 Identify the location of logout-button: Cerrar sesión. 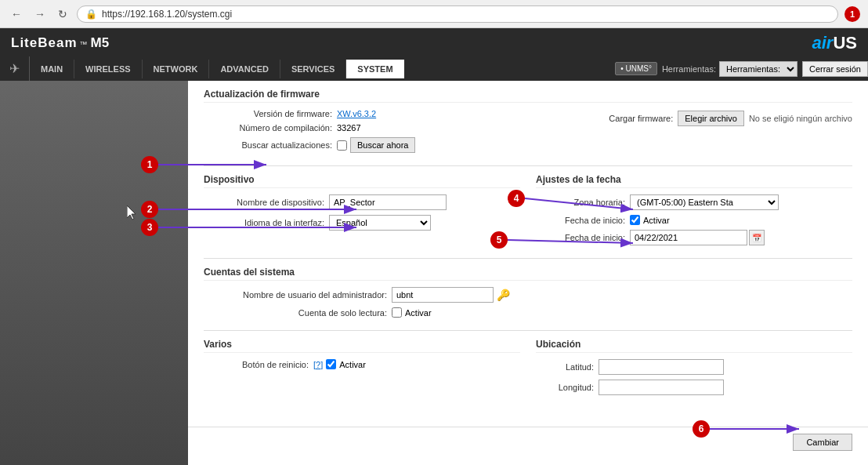
(835, 69).